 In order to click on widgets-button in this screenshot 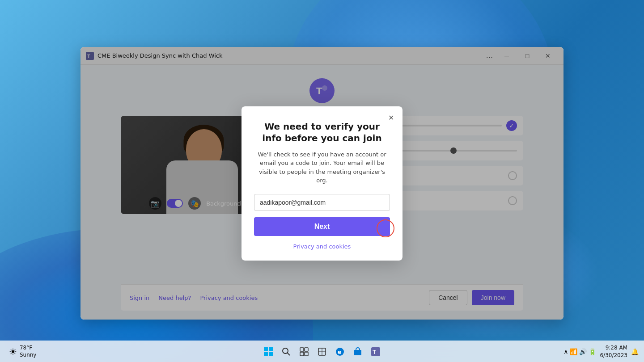, I will do `click(322, 352)`.